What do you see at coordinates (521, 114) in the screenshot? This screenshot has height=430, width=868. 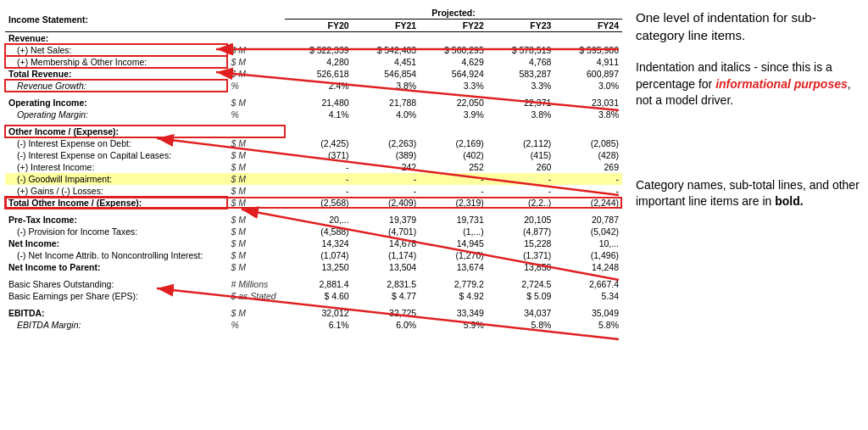 I see `cell-fy23: 3.8%` at bounding box center [521, 114].